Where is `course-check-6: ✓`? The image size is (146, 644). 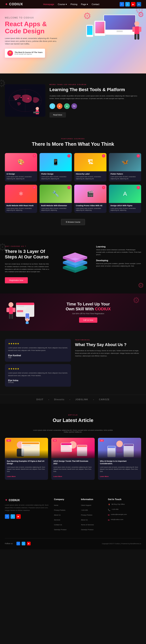
course-check-6: ✓ is located at coordinates (69, 188).